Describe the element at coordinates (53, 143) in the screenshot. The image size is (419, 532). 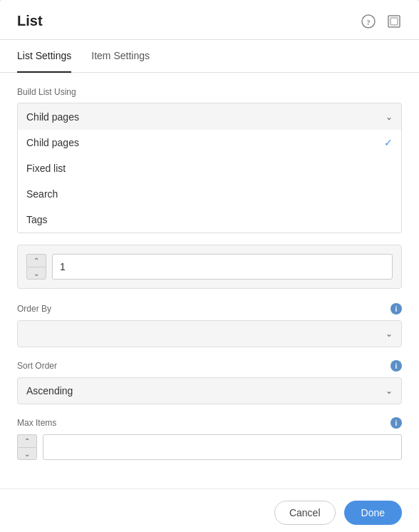
I see `dropdown-item-label: Child pages` at that location.